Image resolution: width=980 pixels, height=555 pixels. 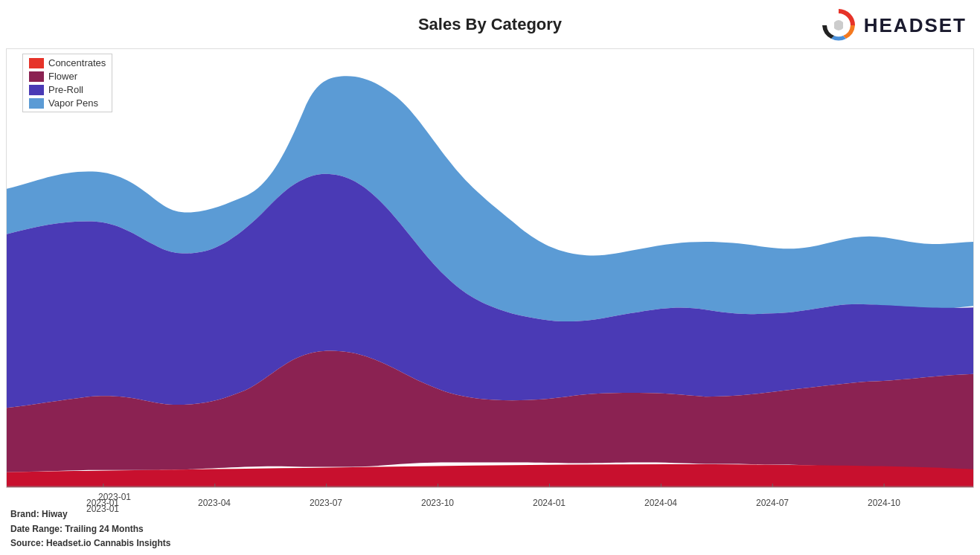 I want to click on footer-source-value: Headset.io Cannabis Insights, so click(x=109, y=543).